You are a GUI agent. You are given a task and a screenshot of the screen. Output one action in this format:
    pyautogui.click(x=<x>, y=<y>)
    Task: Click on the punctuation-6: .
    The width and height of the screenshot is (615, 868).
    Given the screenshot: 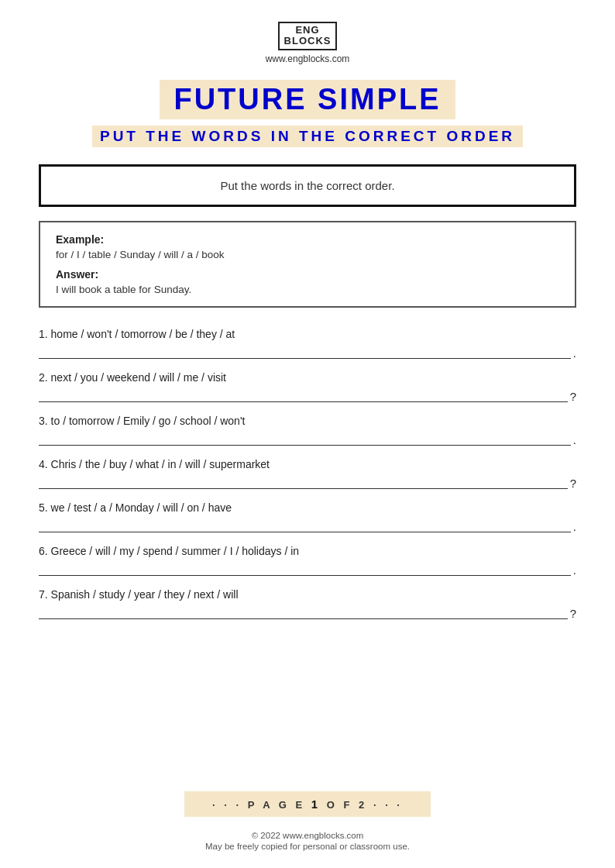 What is the action you would take?
    pyautogui.click(x=575, y=570)
    